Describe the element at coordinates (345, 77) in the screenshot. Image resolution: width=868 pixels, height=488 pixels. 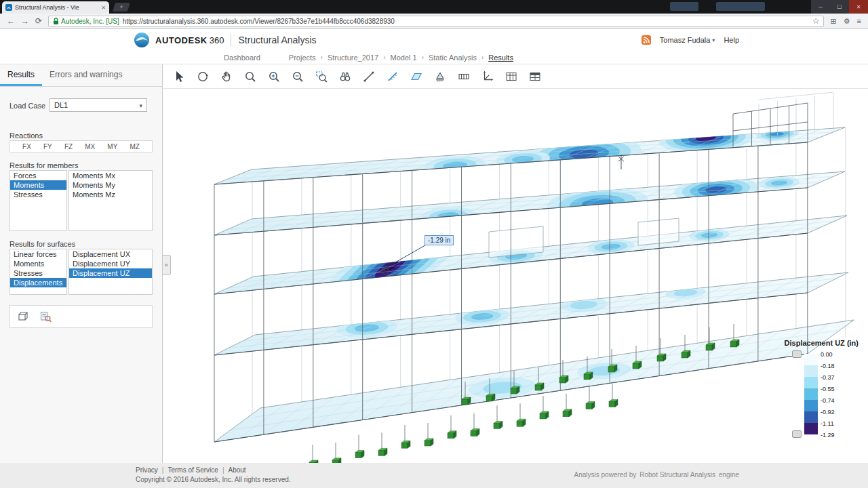
I see `binoculars-icon` at that location.